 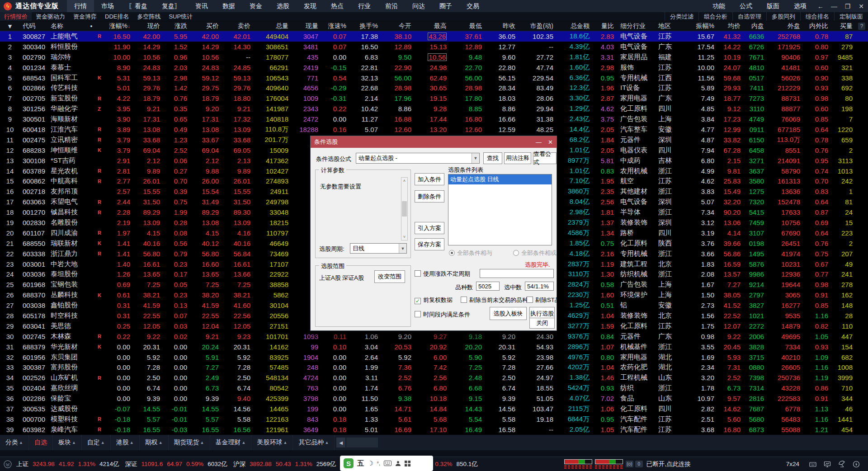 What do you see at coordinates (500, 210) in the screenshot?
I see `condition-listbox: 动量起点选股 日线` at bounding box center [500, 210].